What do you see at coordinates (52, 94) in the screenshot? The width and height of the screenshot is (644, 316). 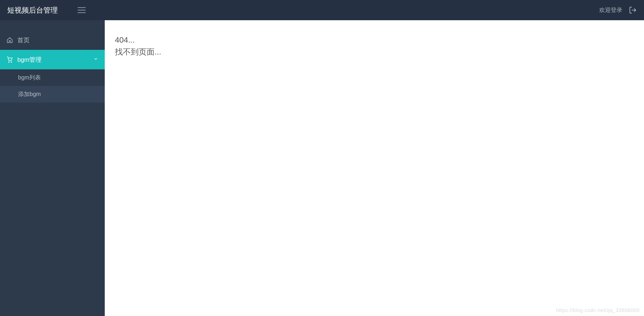 I see `sidebar-subitem-add-bgm: 添加bgm` at bounding box center [52, 94].